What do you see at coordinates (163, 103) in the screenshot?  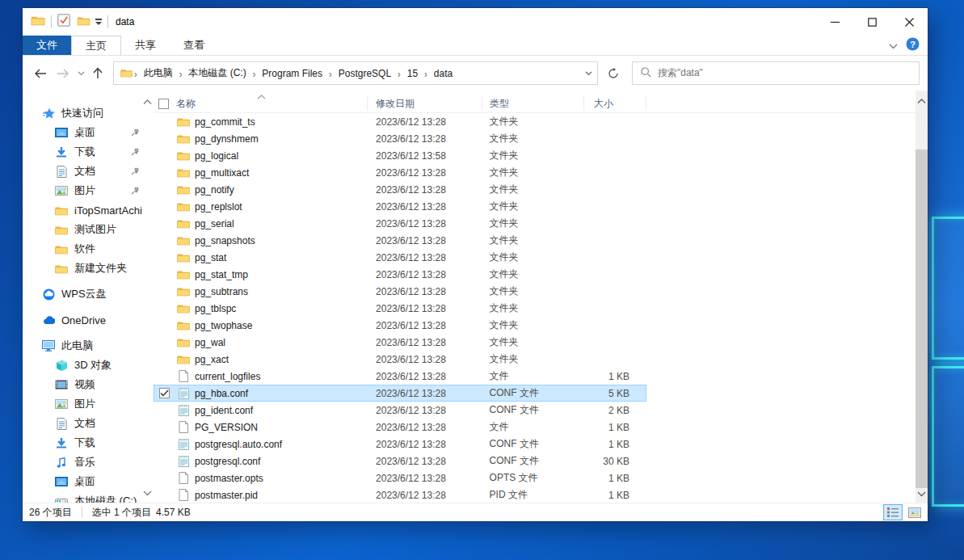 I see `select-all-checkbox` at bounding box center [163, 103].